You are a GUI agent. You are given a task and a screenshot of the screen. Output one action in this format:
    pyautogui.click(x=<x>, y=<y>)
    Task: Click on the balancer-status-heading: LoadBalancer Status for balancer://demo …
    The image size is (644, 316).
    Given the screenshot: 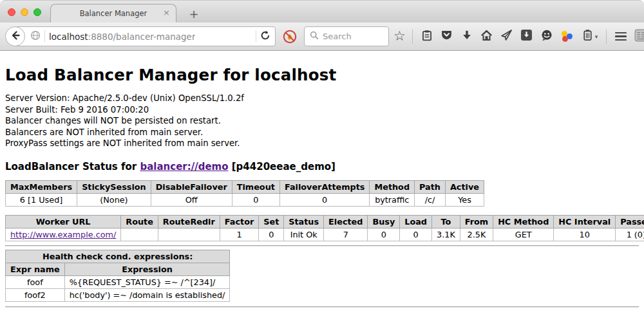 What is the action you would take?
    pyautogui.click(x=322, y=167)
    